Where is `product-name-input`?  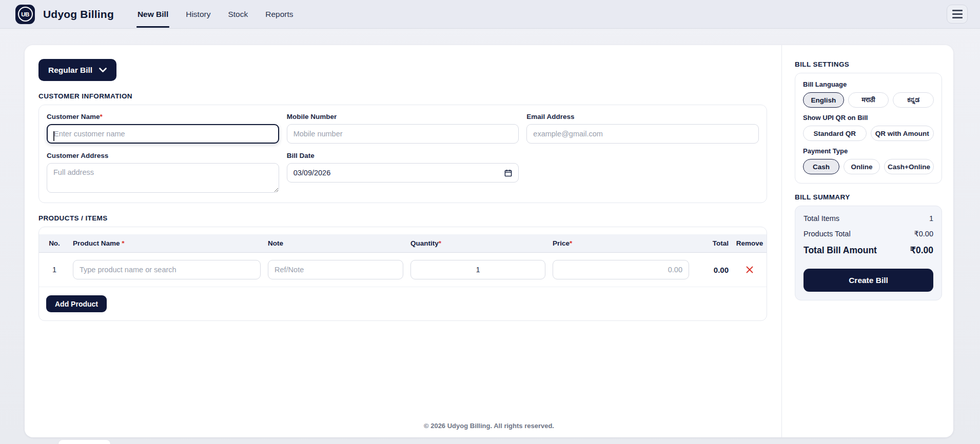 product-name-input is located at coordinates (167, 270).